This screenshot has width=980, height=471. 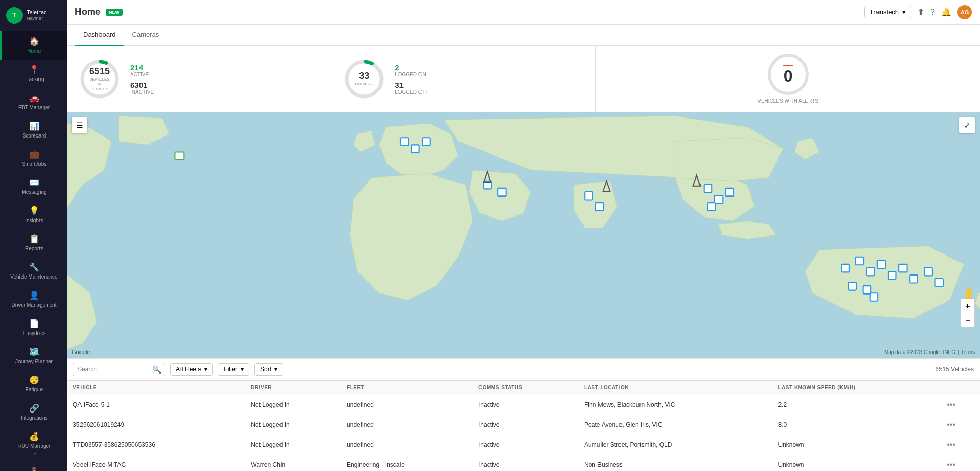 I want to click on upload-icon: ⬆, so click(x=921, y=12).